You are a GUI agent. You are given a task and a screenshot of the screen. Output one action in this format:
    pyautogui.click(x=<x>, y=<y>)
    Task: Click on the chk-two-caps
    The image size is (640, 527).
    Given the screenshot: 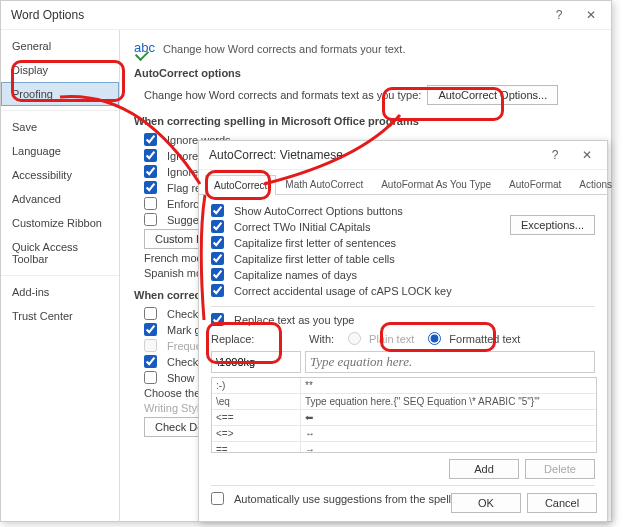 What is the action you would take?
    pyautogui.click(x=218, y=226)
    